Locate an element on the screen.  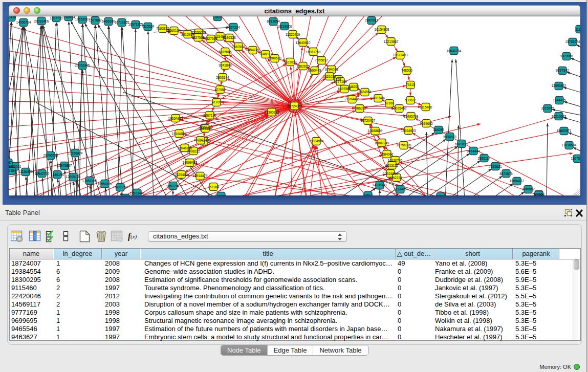
svg-text: 9474444 is located at coordinates (473, 151).